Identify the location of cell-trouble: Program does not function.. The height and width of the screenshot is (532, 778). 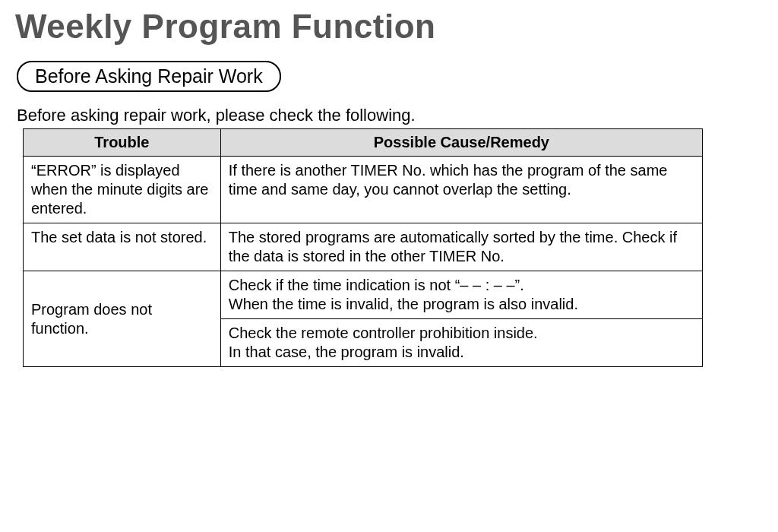
(122, 319).